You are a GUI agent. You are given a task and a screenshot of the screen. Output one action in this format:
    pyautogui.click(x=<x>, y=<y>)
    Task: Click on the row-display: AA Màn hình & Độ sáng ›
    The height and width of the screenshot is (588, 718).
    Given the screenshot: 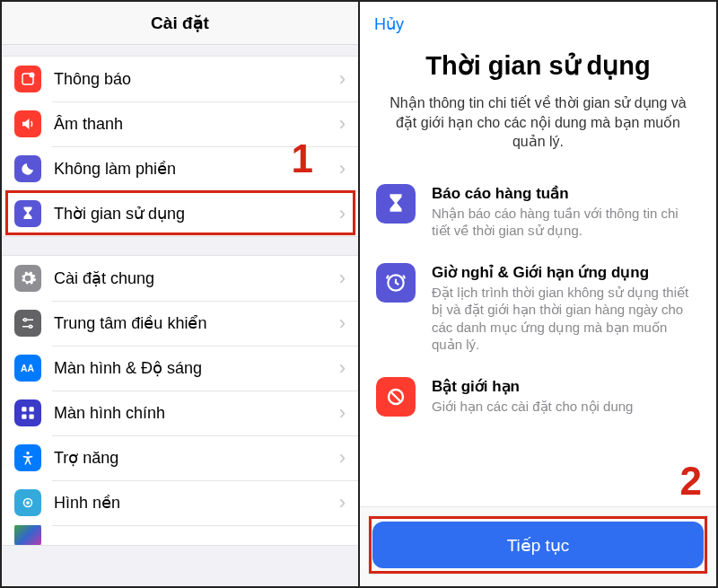 What is the action you would take?
    pyautogui.click(x=180, y=368)
    